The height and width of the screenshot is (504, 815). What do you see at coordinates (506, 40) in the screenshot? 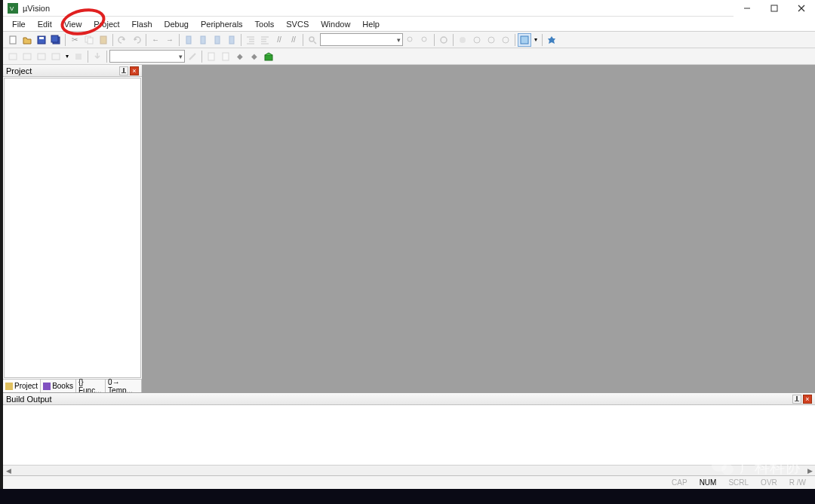
I see `breakpoint-kill-button` at bounding box center [506, 40].